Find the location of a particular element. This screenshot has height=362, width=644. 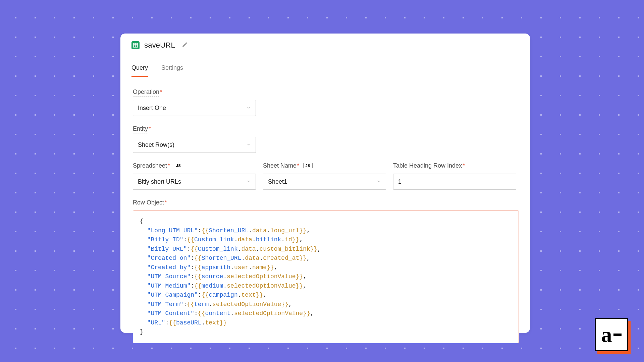

appsmith-logo: a is located at coordinates (611, 335).